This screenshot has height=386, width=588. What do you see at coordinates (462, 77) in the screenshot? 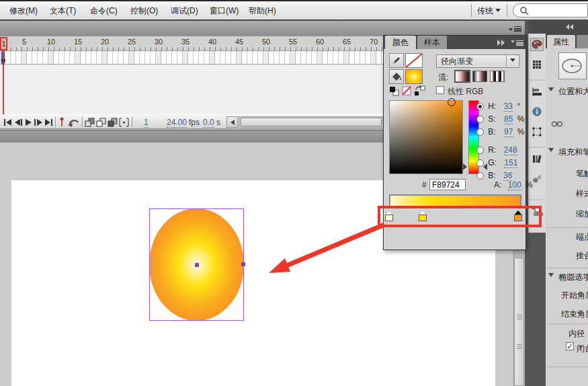
I see `flow-extend-button` at bounding box center [462, 77].